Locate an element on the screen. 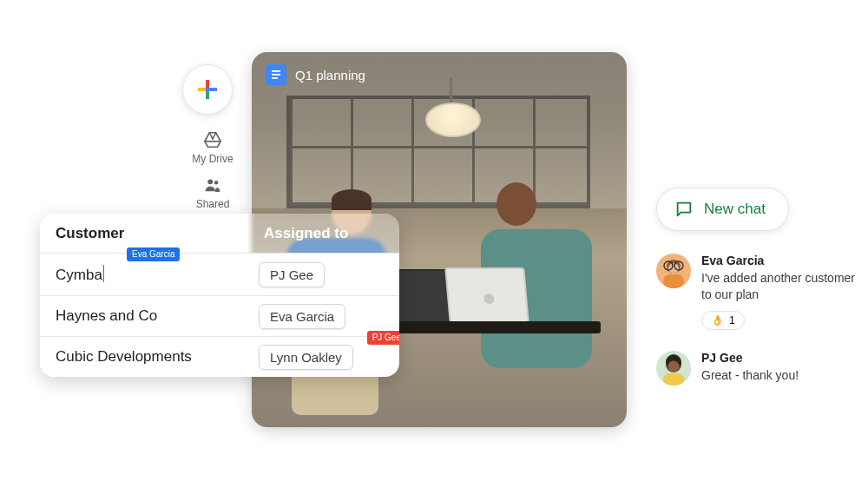 This screenshot has height=488, width=868. attached-document-title: Q1 planning is located at coordinates (330, 75).